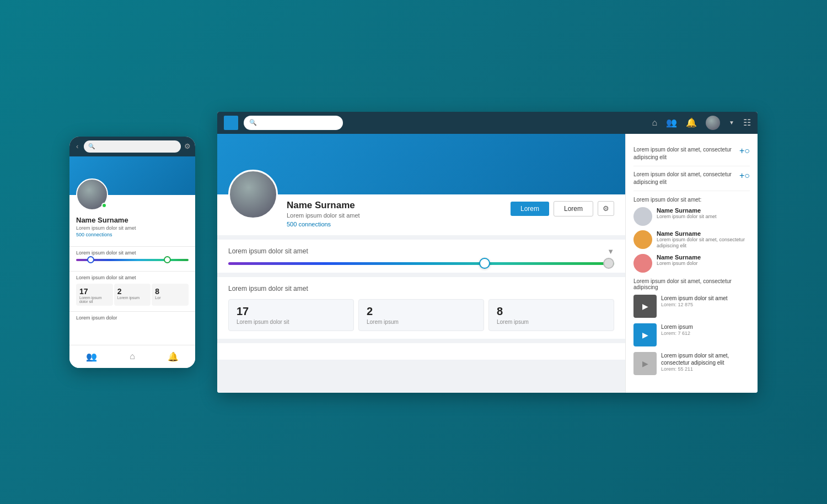 The image size is (827, 504). Describe the element at coordinates (704, 217) in the screenshot. I see `sidebar-person-1-sub: Lorem ipsum dolor sit amet` at that location.